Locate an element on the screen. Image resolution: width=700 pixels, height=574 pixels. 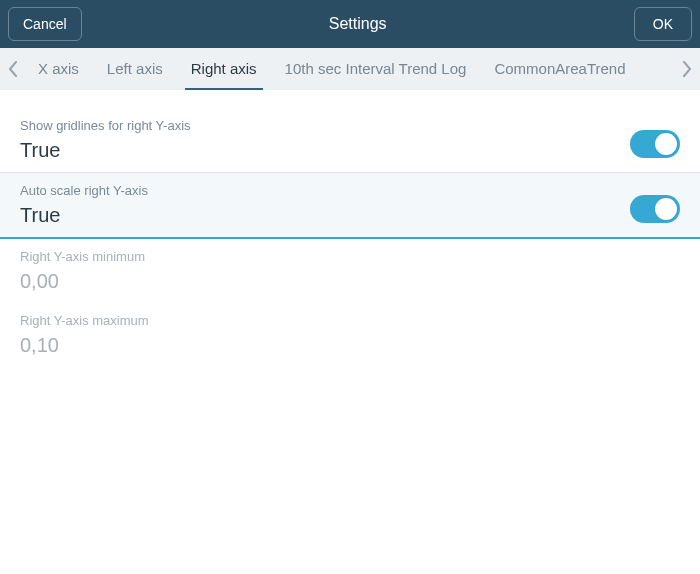
tab-right-axis: Right axis is located at coordinates (224, 69).